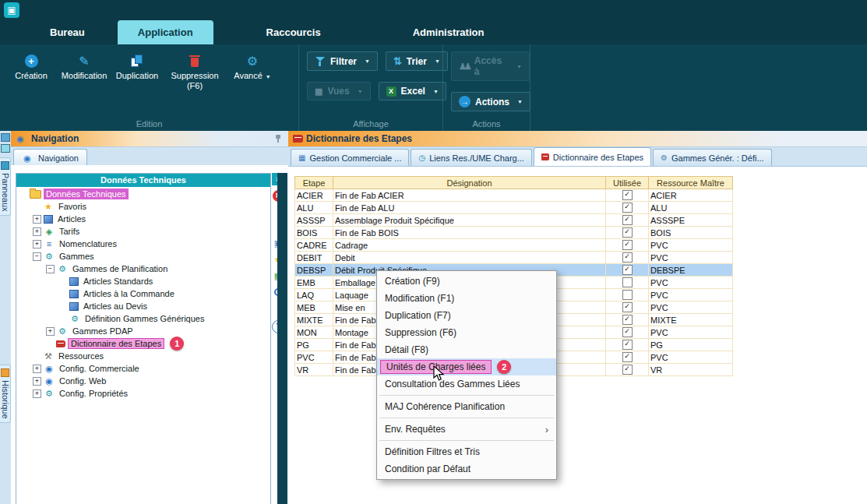 The image size is (867, 504). What do you see at coordinates (467, 367) in the screenshot?
I see `context-menu-item: Unités de Charges liées2` at bounding box center [467, 367].